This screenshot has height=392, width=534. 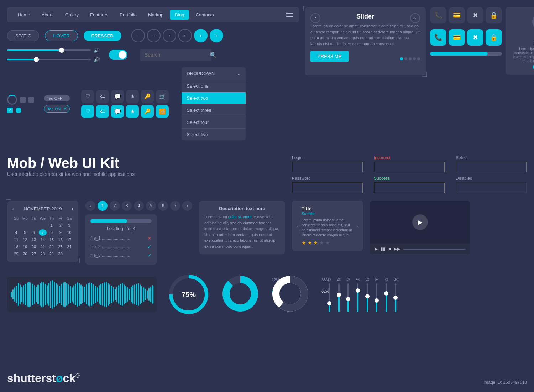 What do you see at coordinates (61, 225) in the screenshot?
I see `cal-num-2: 2` at bounding box center [61, 225].